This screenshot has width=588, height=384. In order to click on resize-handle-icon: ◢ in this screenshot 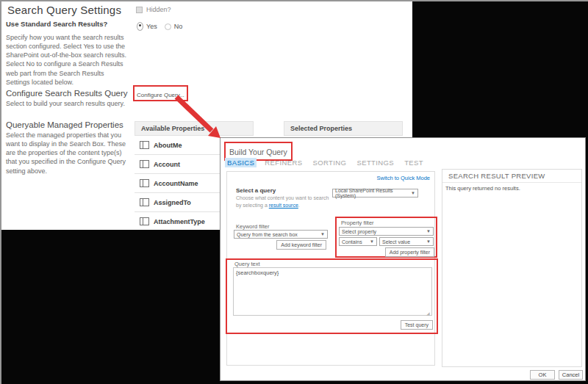, I will do `click(428, 313)`.